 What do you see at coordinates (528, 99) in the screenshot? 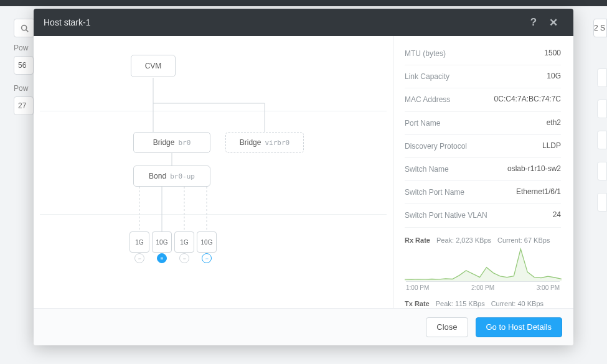
I see `detail-value: 0C:C4:7A:BC:74:7C` at bounding box center [528, 99].